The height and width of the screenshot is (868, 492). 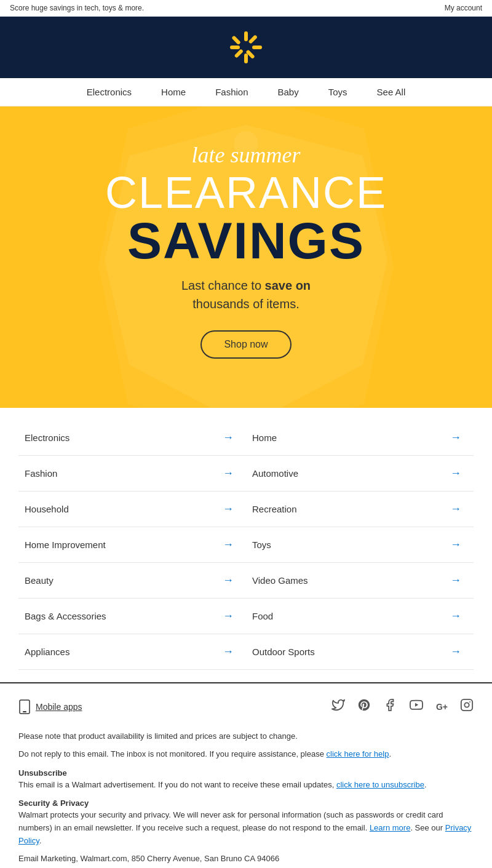 What do you see at coordinates (132, 581) in the screenshot?
I see `category-item-beauty: Beauty →` at bounding box center [132, 581].